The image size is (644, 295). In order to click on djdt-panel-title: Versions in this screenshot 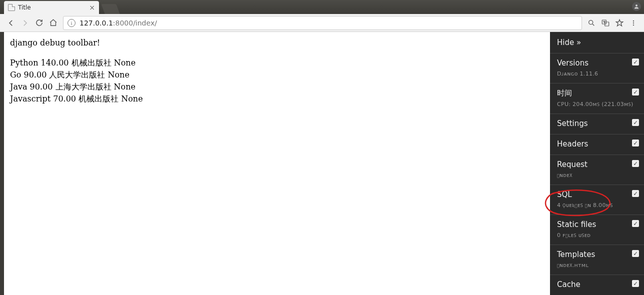, I will do `click(597, 63)`.